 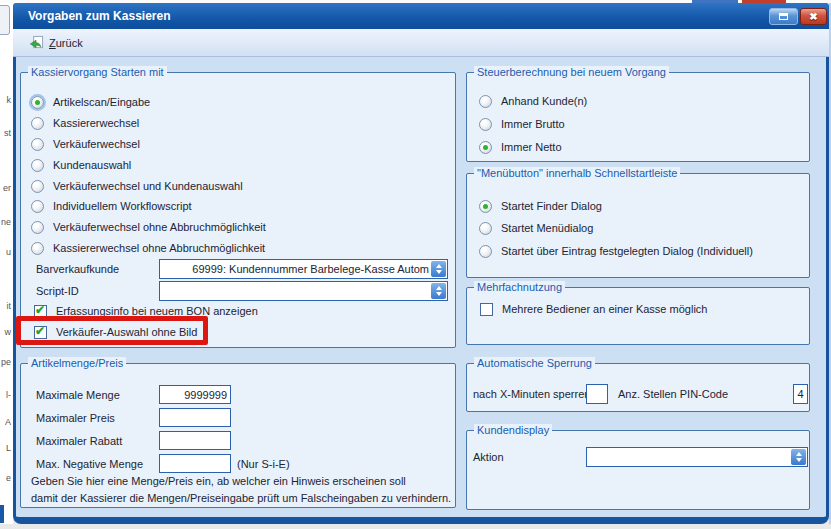 I want to click on maximale-menge-label: Maximale Menge, so click(x=78, y=395).